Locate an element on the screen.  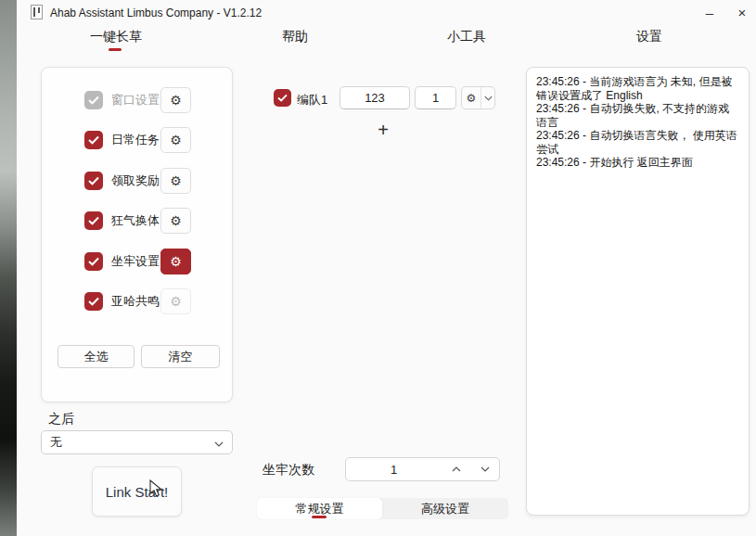
team1-settings-split-button: ⚙ is located at coordinates (479, 98).